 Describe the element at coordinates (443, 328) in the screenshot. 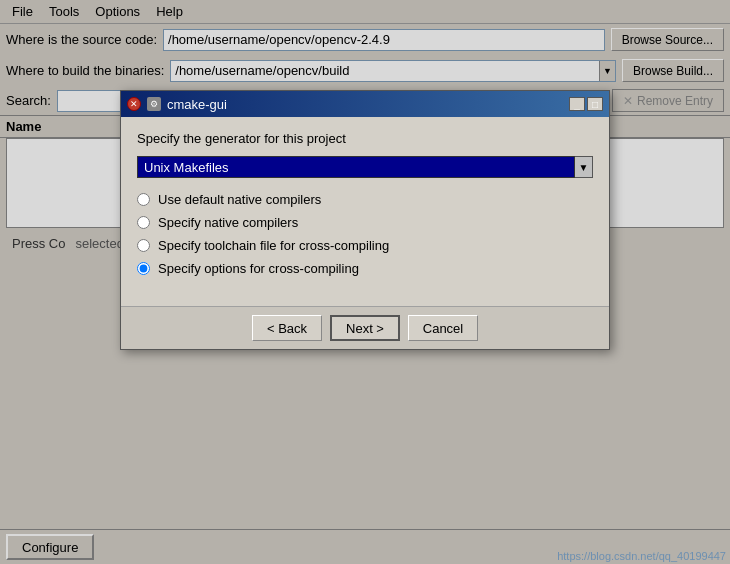

I see `cancel-button: Cancel` at that location.